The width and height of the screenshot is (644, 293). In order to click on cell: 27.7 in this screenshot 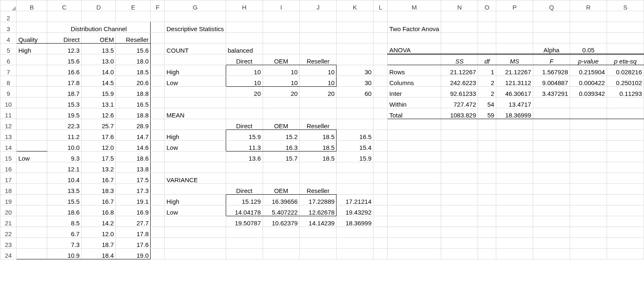, I will do `click(133, 222)`.